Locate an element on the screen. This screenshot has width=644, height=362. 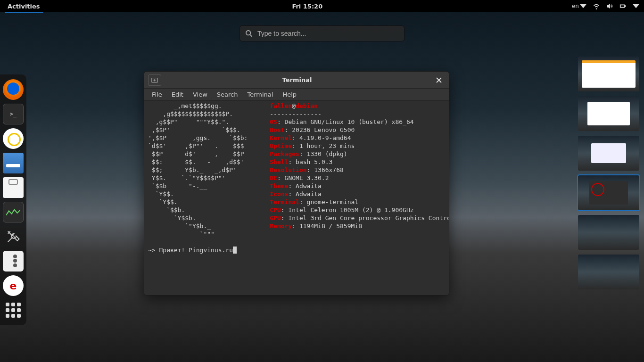
volume-icon is located at coordinates (610, 6).